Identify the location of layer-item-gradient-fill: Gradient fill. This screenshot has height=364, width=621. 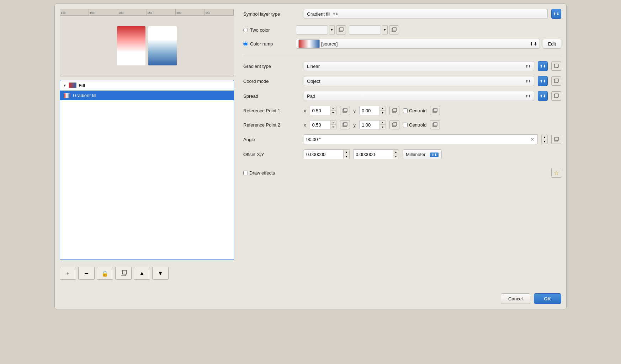
(147, 95).